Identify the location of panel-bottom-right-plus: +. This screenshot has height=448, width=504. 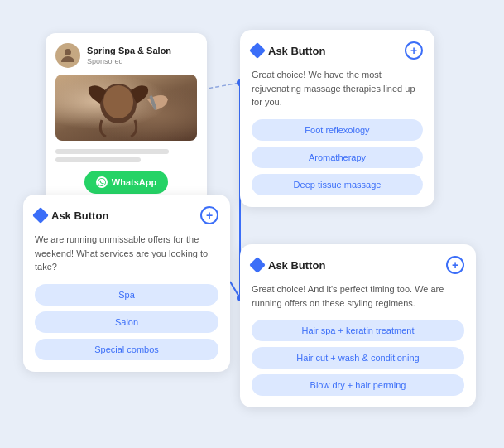
(455, 265).